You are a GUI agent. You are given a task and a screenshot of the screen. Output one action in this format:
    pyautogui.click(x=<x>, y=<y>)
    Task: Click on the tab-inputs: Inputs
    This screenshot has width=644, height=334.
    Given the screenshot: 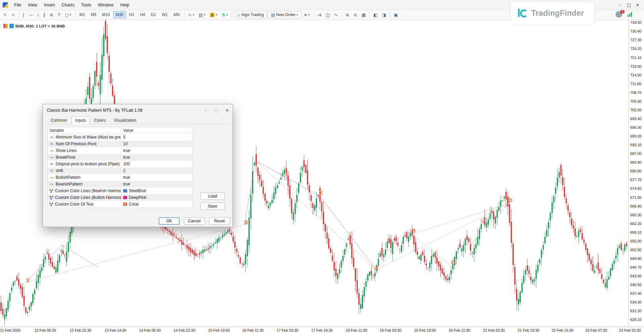 What is the action you would take?
    pyautogui.click(x=81, y=120)
    